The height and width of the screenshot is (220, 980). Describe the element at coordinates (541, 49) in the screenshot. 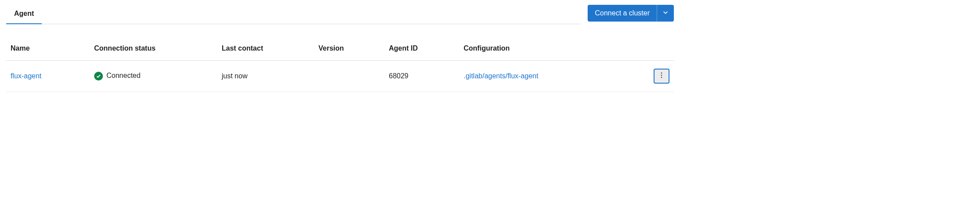

I see `col-config: Configuration` at that location.